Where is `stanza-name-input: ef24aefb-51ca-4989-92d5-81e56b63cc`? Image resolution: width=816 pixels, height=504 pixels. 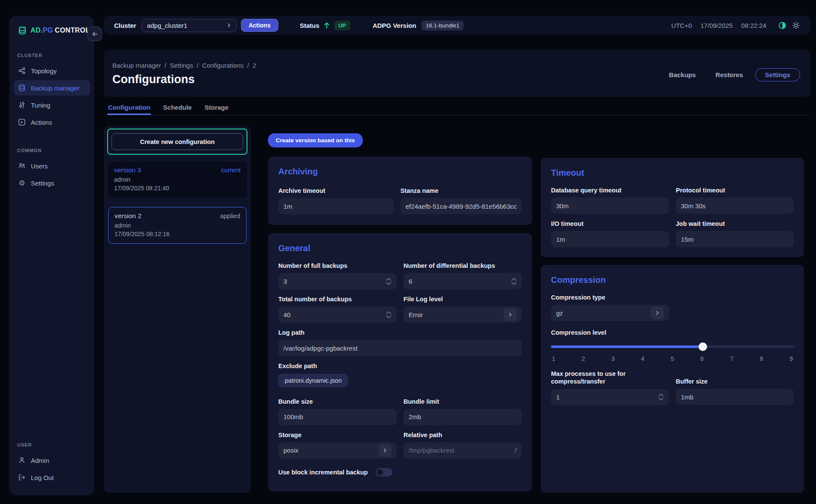 stanza-name-input: ef24aefb-51ca-4989-92d5-81e56b63cc is located at coordinates (461, 206).